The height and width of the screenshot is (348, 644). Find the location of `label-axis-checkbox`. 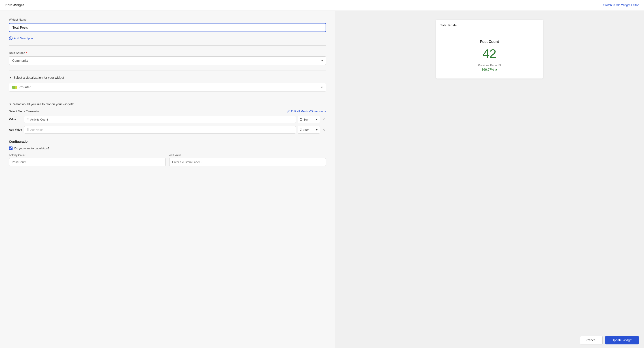

label-axis-checkbox is located at coordinates (11, 148).